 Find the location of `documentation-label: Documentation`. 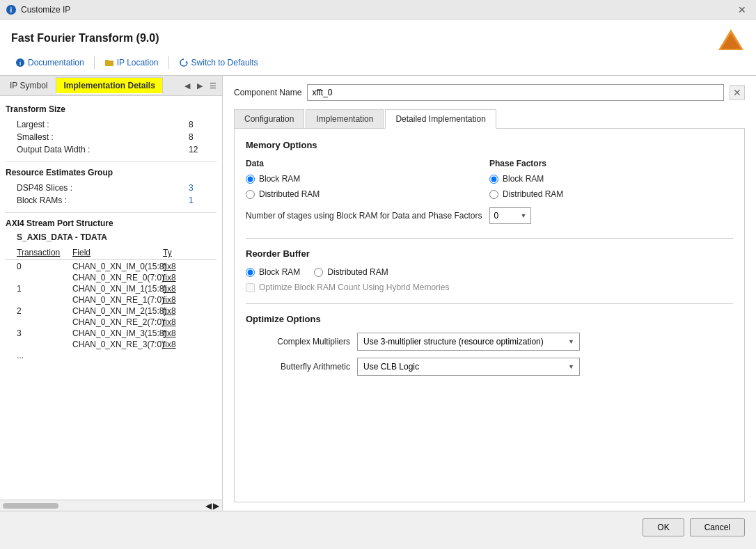

documentation-label: Documentation is located at coordinates (56, 63).